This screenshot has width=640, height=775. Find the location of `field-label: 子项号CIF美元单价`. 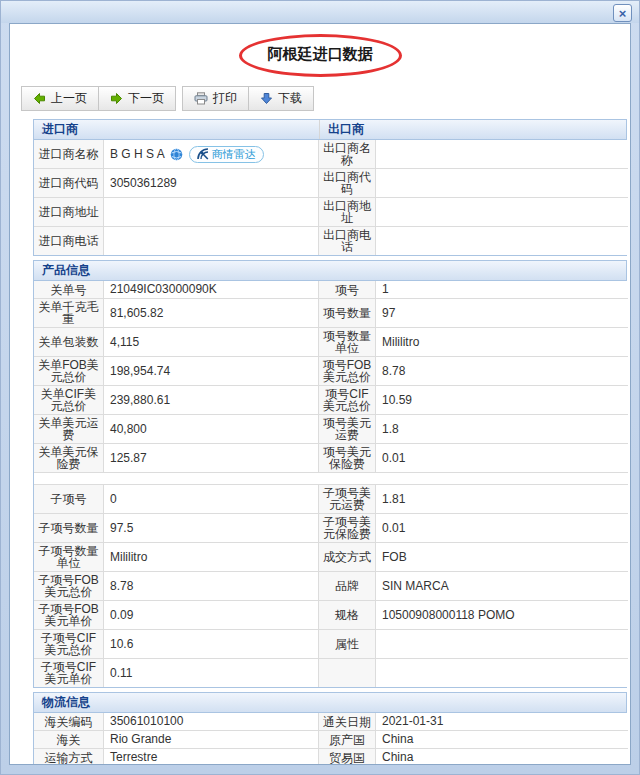

field-label: 子项号CIF美元单价 is located at coordinates (69, 673).